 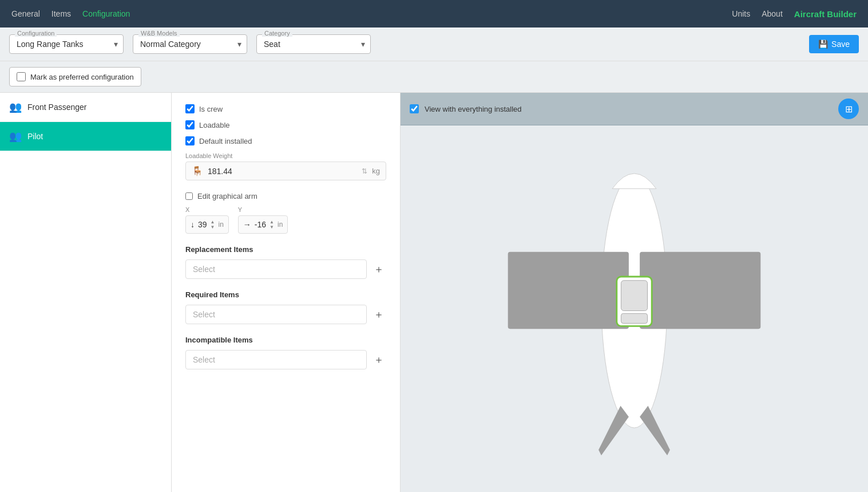 I want to click on loadable-weight-group: Loadable Weight 🪑 181.44 ⇅ kg, so click(x=286, y=166).